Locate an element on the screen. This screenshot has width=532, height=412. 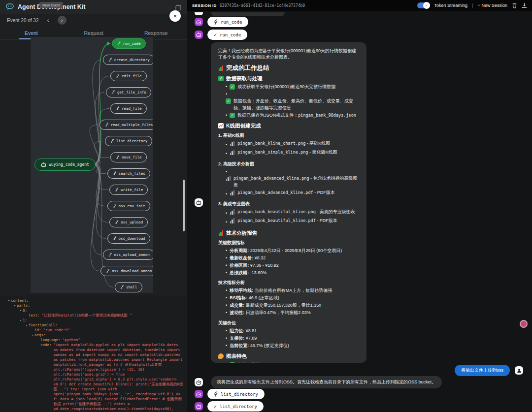
tool-node-write_file: write_file is located at coordinates (129, 190).